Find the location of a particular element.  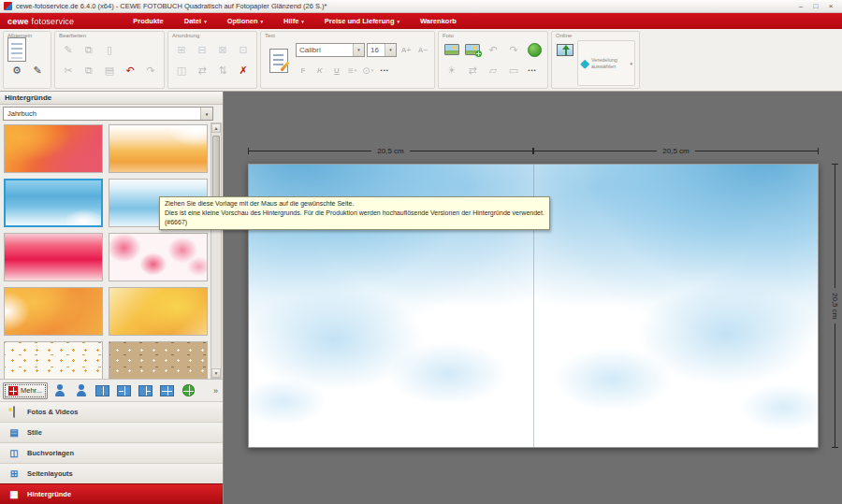

delete-object-button: ✗ is located at coordinates (243, 70).